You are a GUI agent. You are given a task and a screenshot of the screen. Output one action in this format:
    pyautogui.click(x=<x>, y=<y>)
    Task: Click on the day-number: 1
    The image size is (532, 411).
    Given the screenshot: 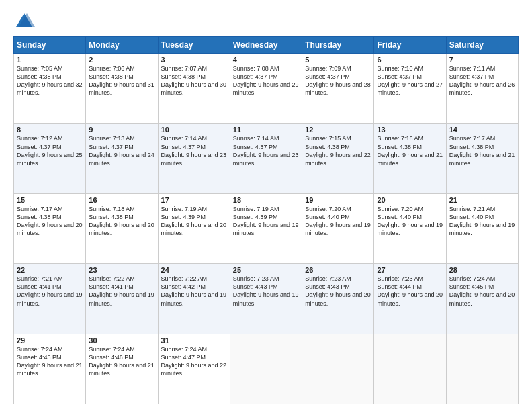 What is the action you would take?
    pyautogui.click(x=50, y=60)
    